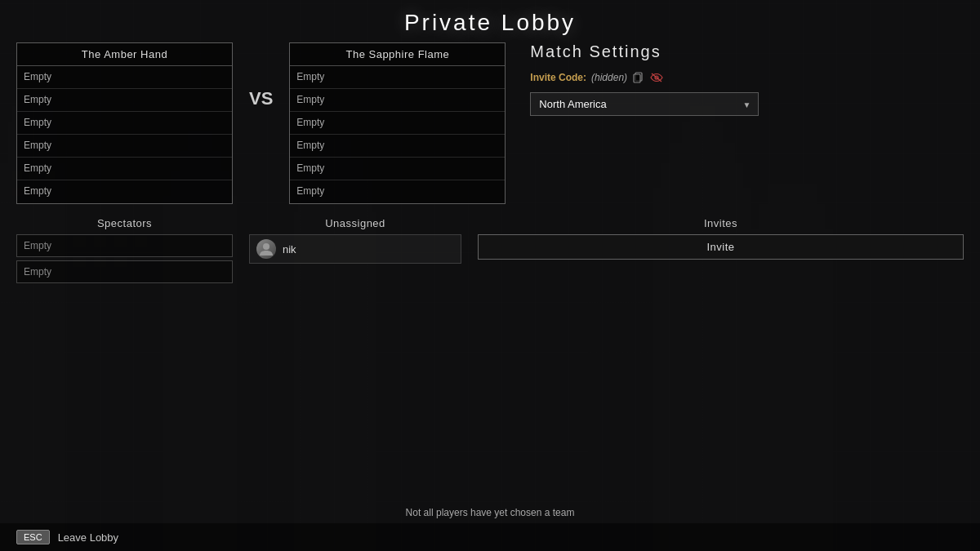 This screenshot has width=980, height=551. I want to click on player-name: nik, so click(289, 250).